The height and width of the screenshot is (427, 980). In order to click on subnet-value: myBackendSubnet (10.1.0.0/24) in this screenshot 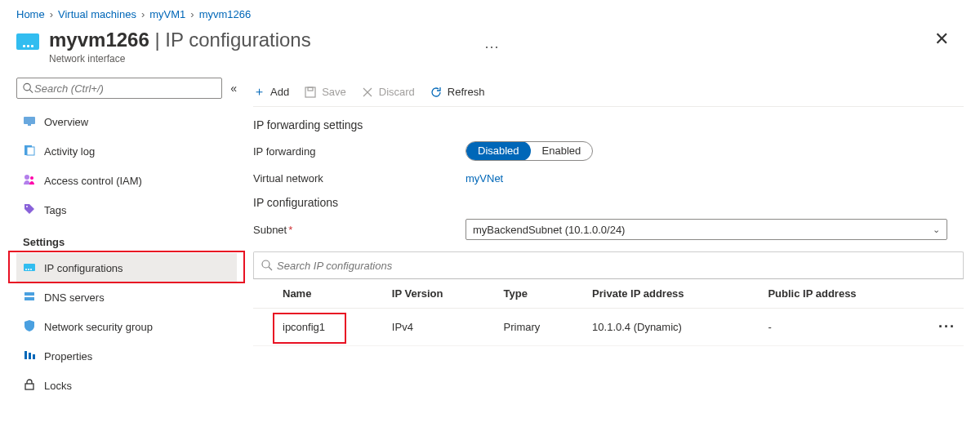, I will do `click(549, 230)`.